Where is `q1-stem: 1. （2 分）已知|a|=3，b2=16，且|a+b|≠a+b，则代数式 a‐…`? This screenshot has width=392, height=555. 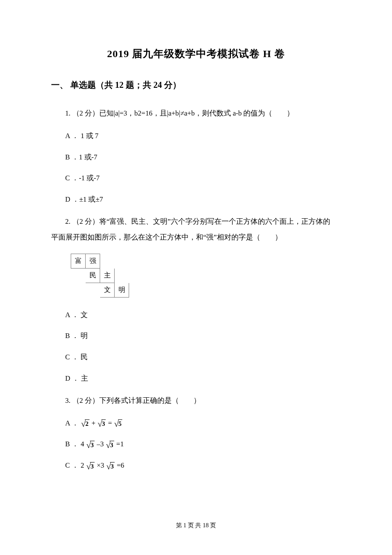 q1-stem: 1. （2 分）已知|a|=3，b2=16，且|a+b|≠a+b，则代数式 a‐… is located at coordinates (196, 113).